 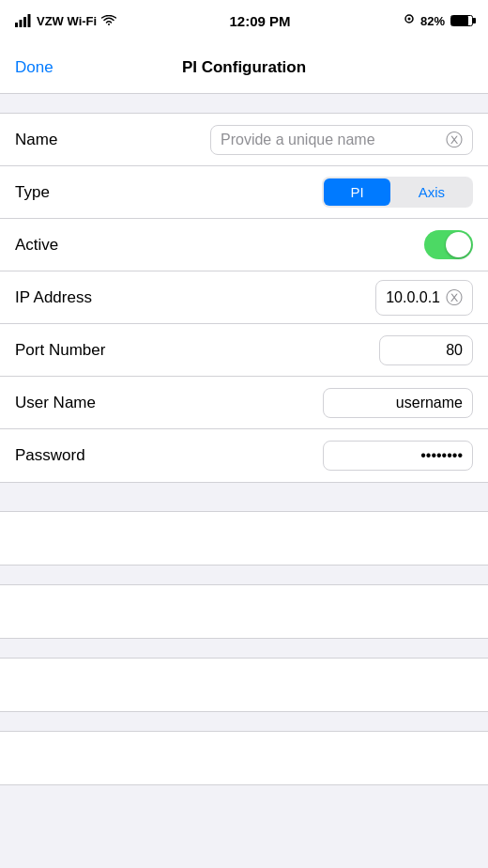 What do you see at coordinates (300, 244) in the screenshot?
I see `active-toggle-wrapper` at bounding box center [300, 244].